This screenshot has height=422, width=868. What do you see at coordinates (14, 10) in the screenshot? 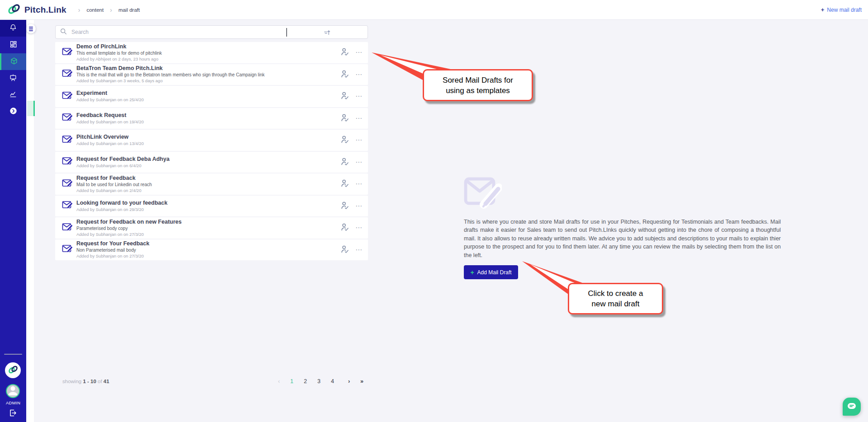
I see `pitchlink-logo-icon` at bounding box center [14, 10].